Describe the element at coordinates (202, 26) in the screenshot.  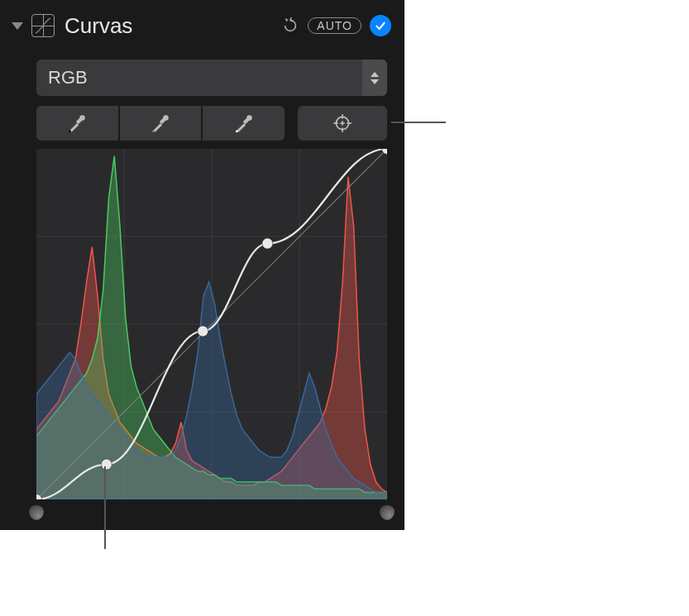
I see `panel-header: Curvas AUTO` at that location.